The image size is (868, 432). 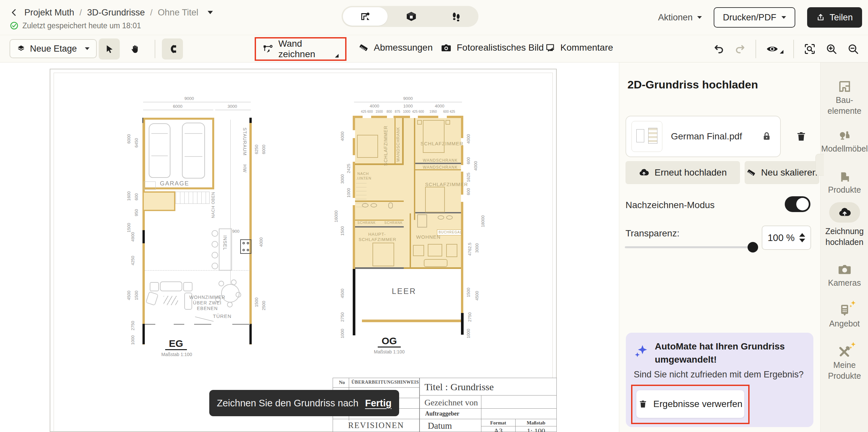 What do you see at coordinates (775, 49) in the screenshot?
I see `visibility-button` at bounding box center [775, 49].